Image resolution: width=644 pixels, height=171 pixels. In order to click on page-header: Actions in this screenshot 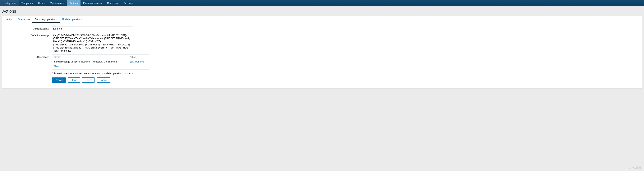, I will do `click(322, 11)`.